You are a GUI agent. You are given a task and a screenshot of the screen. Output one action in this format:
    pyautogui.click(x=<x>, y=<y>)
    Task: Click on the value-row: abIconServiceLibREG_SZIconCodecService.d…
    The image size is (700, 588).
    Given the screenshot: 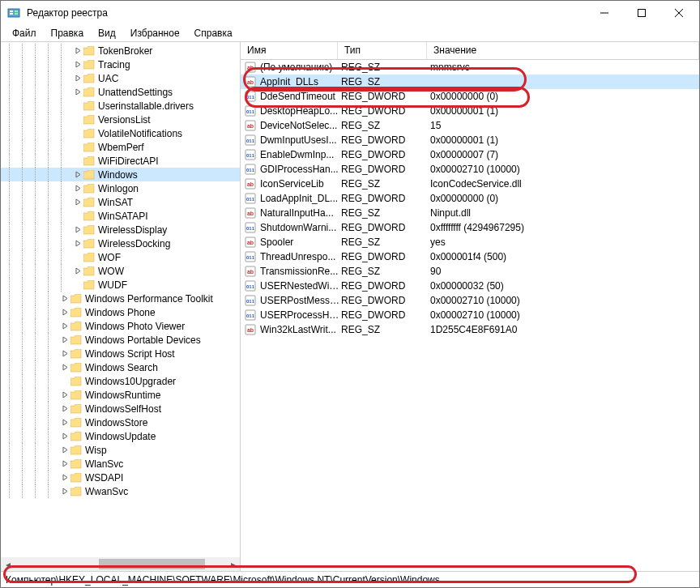 What is the action you would take?
    pyautogui.click(x=470, y=184)
    